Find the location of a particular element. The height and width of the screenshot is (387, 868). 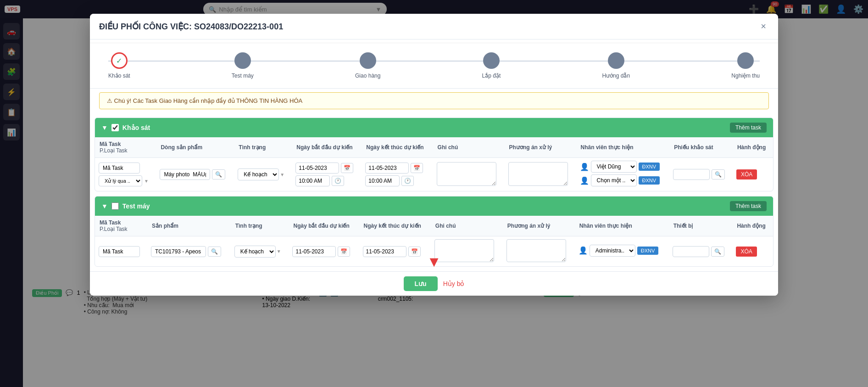

cell-tinh-trang-2: Kế hoạch ▼ is located at coordinates (260, 252).